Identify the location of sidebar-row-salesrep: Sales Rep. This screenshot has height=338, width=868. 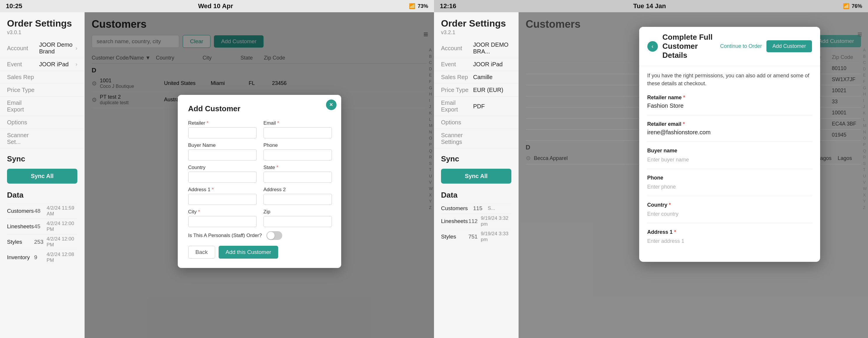
(42, 78).